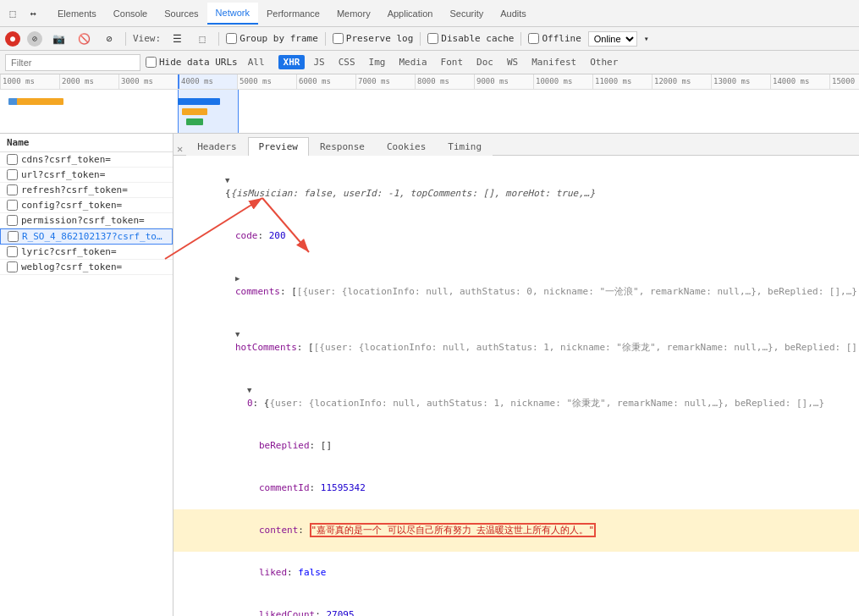 Image resolution: width=859 pixels, height=616 pixels. Describe the element at coordinates (179, 149) in the screenshot. I see `close-detail-button: ✕` at that location.